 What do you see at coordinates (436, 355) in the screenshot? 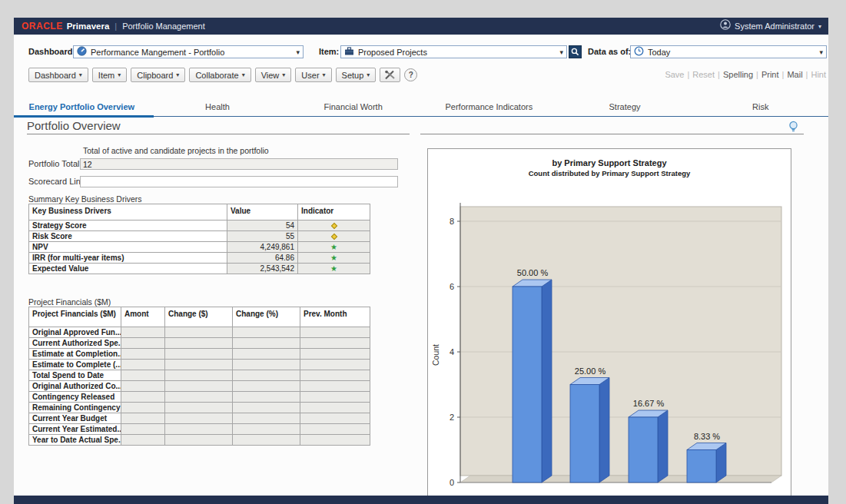
I see `svg-text: Count` at bounding box center [436, 355].